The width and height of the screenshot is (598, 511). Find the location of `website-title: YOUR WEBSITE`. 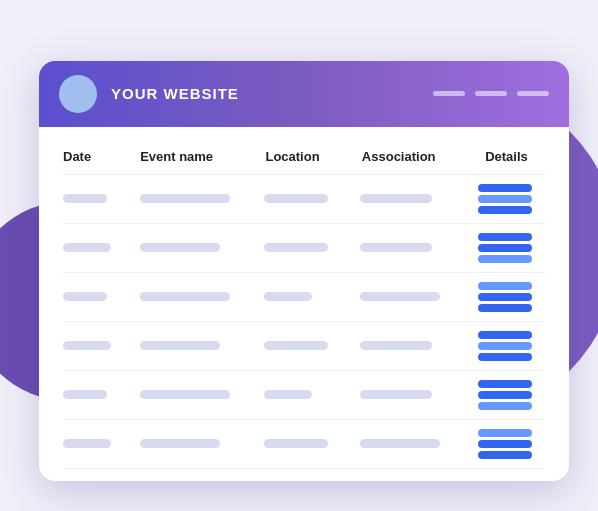

website-title: YOUR WEBSITE is located at coordinates (265, 94).